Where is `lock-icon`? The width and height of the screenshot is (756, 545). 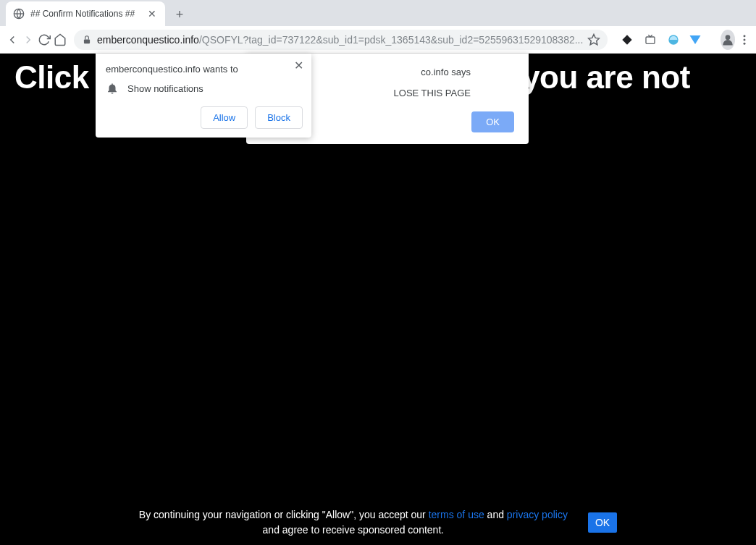 lock-icon is located at coordinates (87, 40).